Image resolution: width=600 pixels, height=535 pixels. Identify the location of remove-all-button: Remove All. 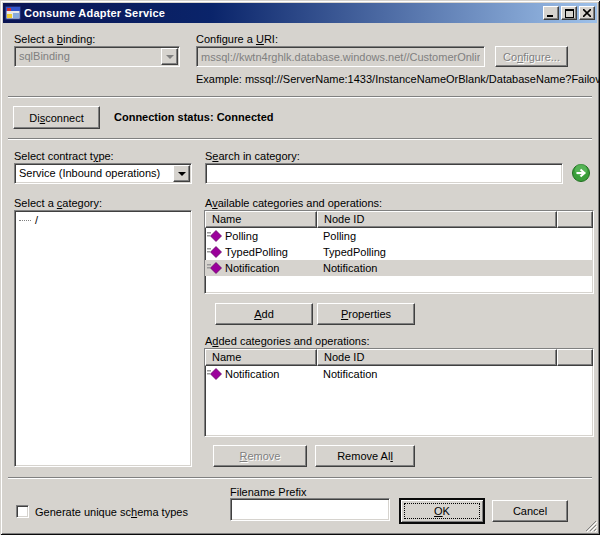
(365, 456).